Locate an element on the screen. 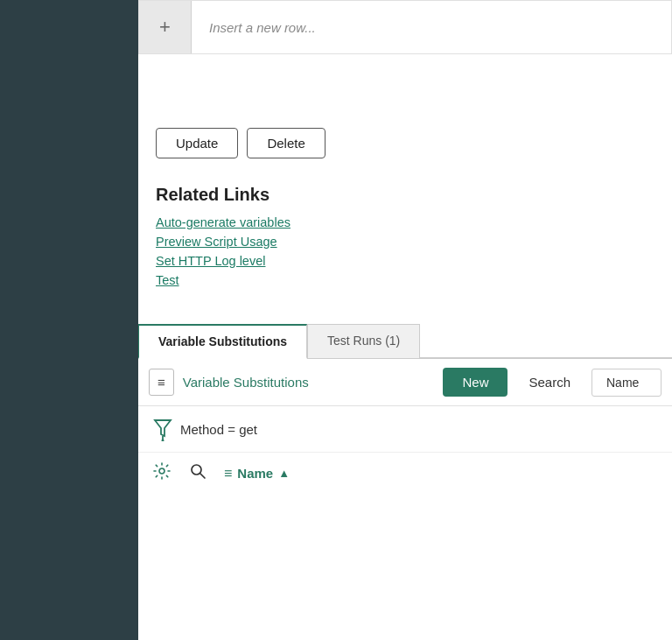  filter-icon is located at coordinates (163, 429).